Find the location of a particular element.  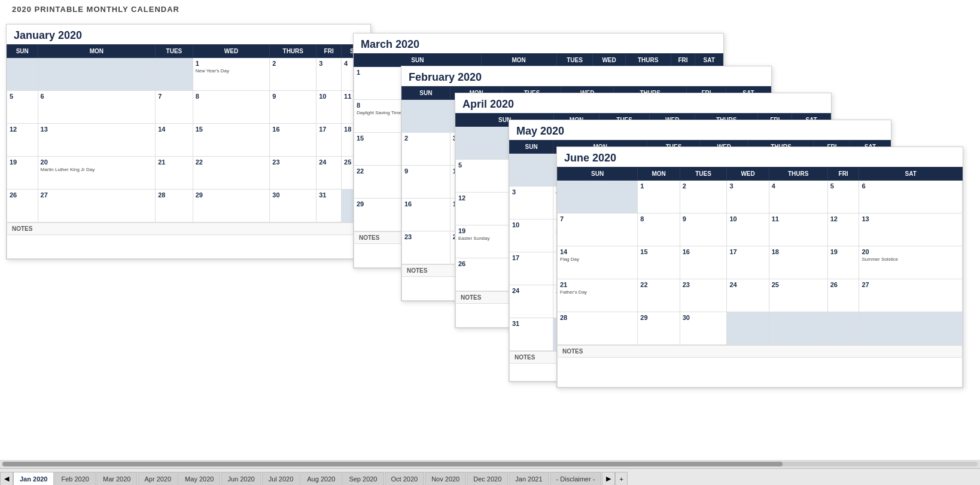

tab-disclaimer: - Disclaimer - is located at coordinates (576, 478).